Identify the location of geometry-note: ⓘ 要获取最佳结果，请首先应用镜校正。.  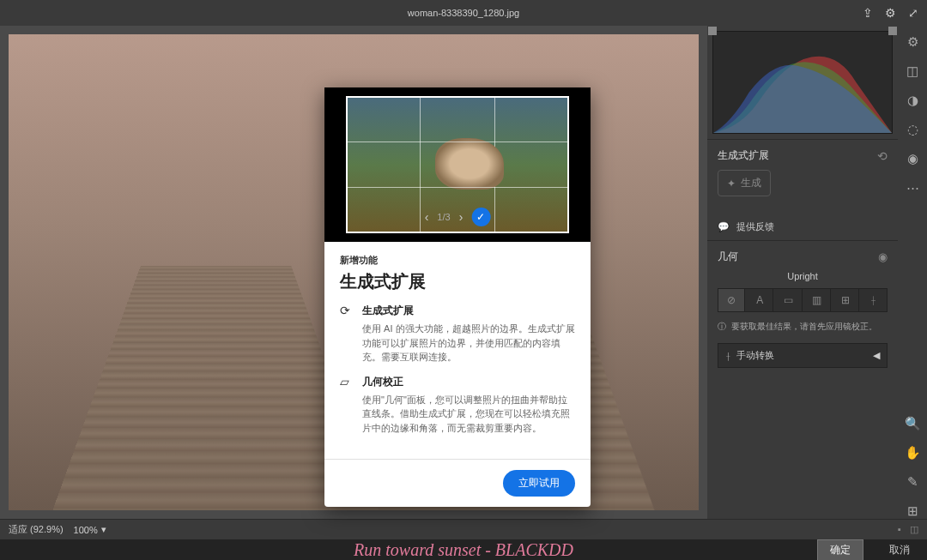
(803, 327).